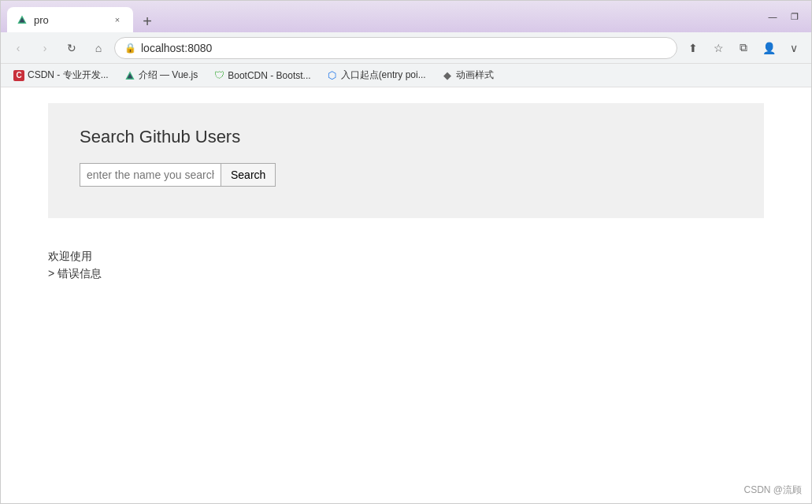 Image resolution: width=812 pixels, height=504 pixels. I want to click on minimize-button: —, so click(773, 17).